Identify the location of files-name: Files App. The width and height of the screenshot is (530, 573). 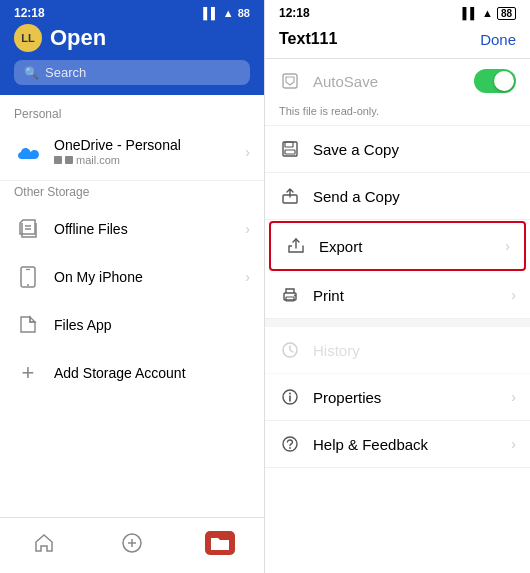
(152, 325).